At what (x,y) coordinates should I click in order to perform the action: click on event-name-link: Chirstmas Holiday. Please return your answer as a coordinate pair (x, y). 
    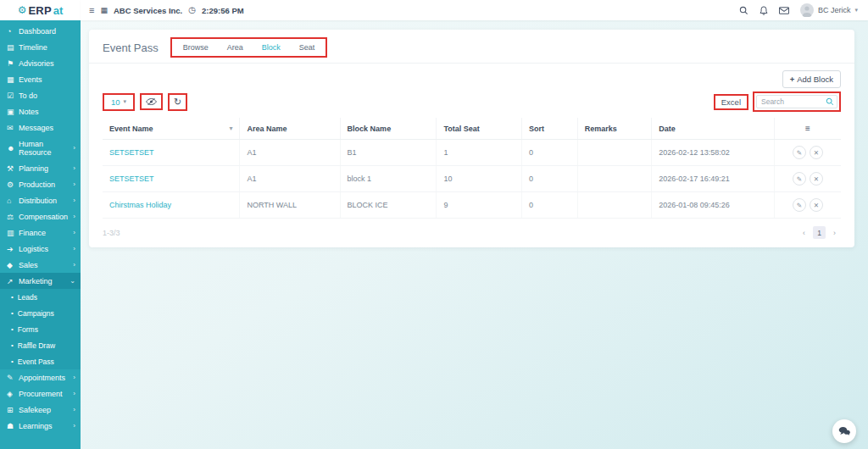
    Looking at the image, I should click on (141, 205).